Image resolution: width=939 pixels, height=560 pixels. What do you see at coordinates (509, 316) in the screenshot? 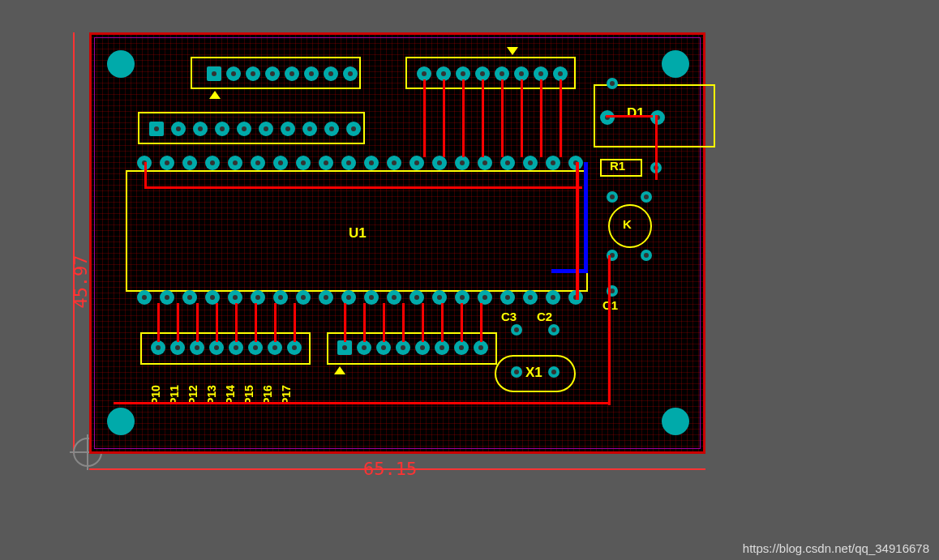
I see `label-c3: C3` at bounding box center [509, 316].